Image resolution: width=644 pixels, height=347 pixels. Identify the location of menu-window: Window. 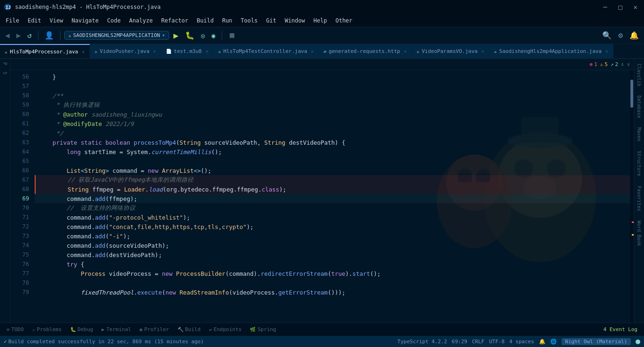
(294, 21).